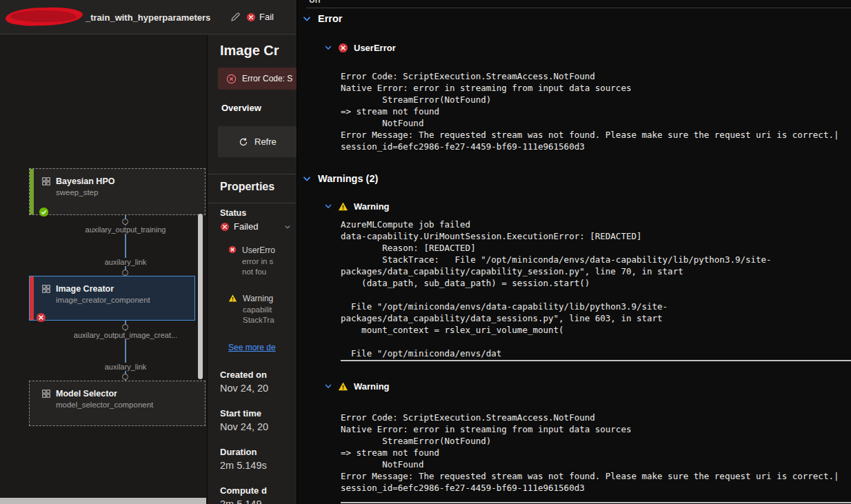 The height and width of the screenshot is (504, 851). Describe the element at coordinates (259, 320) in the screenshot. I see `warning-summary-line: StackTra` at that location.